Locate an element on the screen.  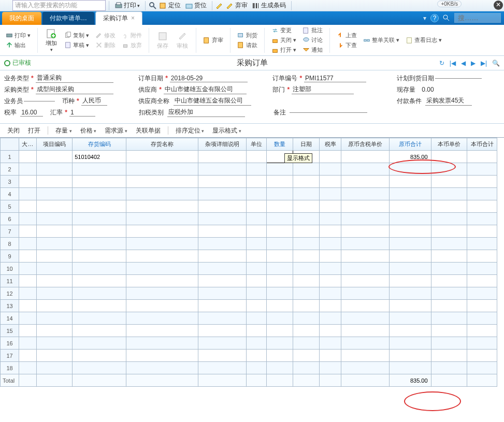
table-row: 12 is located at coordinates (249, 294).